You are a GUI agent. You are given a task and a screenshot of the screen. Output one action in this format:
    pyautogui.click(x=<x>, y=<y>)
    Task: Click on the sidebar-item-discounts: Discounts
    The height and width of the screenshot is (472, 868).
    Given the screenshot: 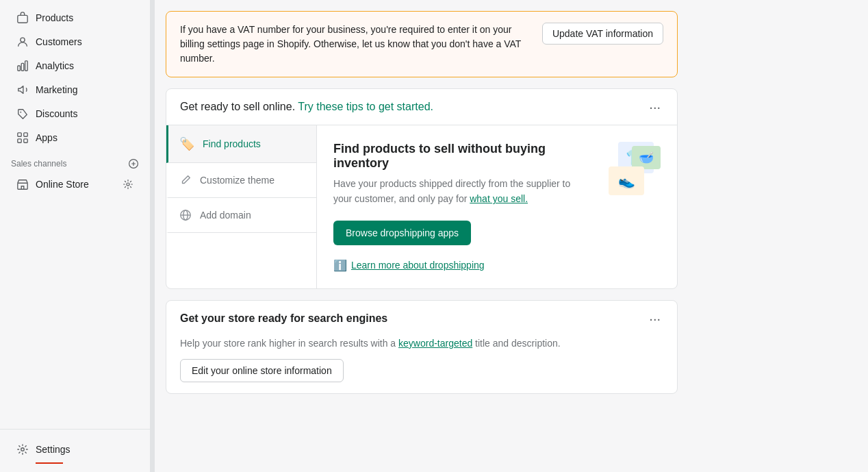 What is the action you would take?
    pyautogui.click(x=75, y=114)
    